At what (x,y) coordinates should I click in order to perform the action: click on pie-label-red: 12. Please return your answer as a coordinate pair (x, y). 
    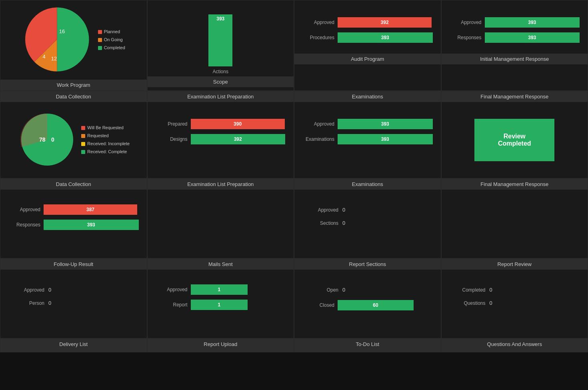
    Looking at the image, I should click on (54, 58).